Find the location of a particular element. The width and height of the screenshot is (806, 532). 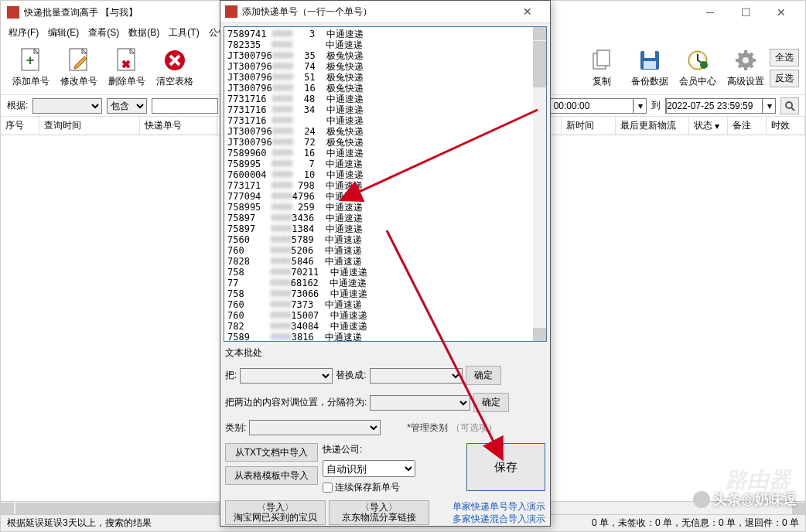

floppy-icon is located at coordinates (650, 60).